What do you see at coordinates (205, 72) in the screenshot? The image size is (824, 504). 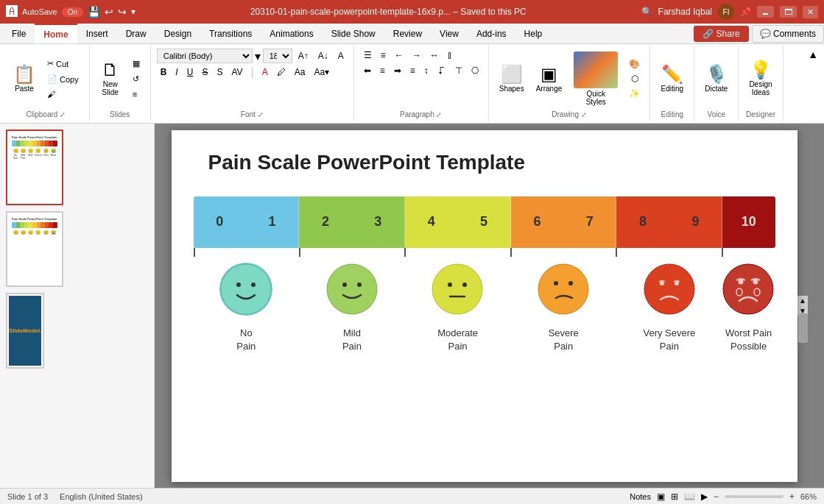 I see `strikethrough-button: S` at bounding box center [205, 72].